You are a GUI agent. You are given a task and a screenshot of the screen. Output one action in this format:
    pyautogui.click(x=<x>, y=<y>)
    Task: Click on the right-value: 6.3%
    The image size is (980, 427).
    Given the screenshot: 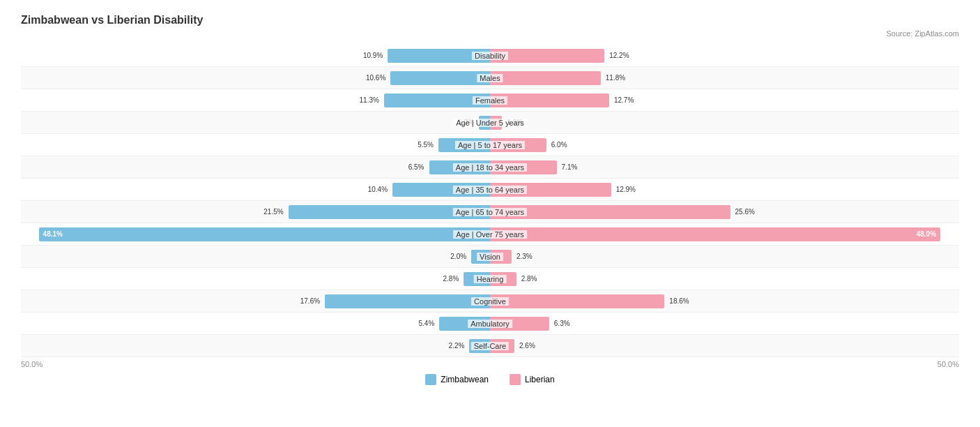 What is the action you would take?
    pyautogui.click(x=561, y=324)
    